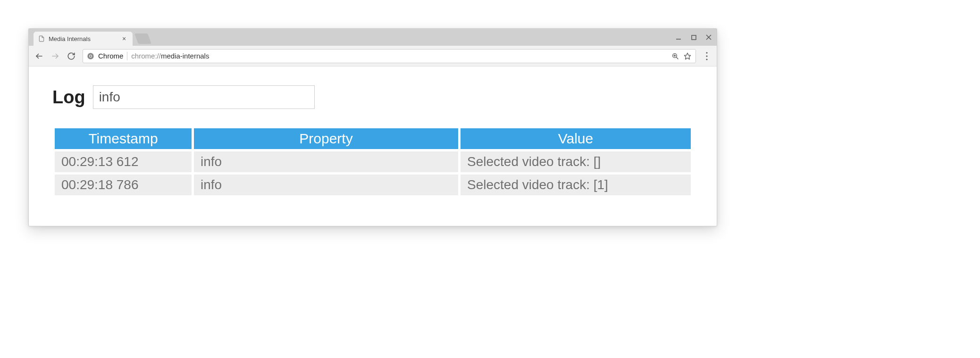 The image size is (980, 358). What do you see at coordinates (110, 56) in the screenshot?
I see `url-scheme-label: Chrome` at bounding box center [110, 56].